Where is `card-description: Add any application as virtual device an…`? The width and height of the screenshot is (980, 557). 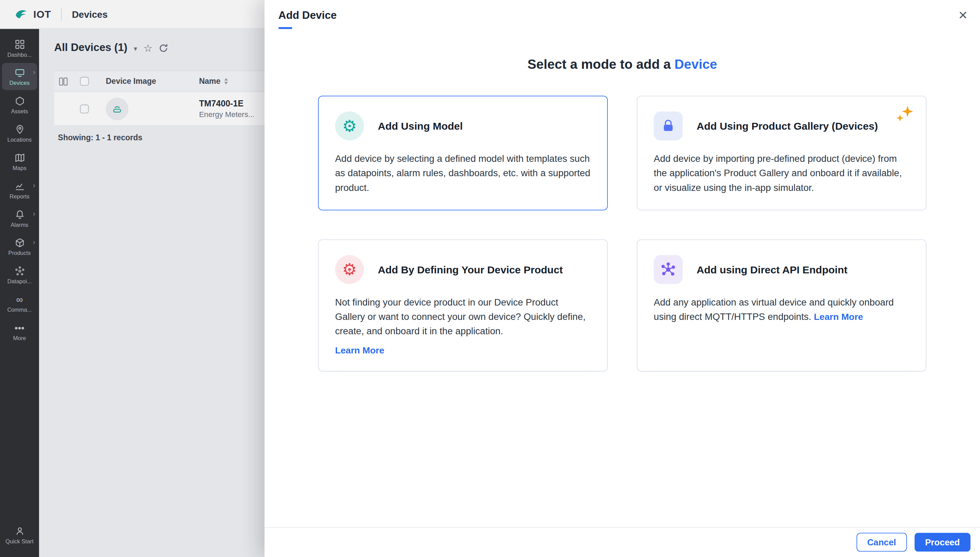 card-description: Add any application as virtual device an… is located at coordinates (782, 310).